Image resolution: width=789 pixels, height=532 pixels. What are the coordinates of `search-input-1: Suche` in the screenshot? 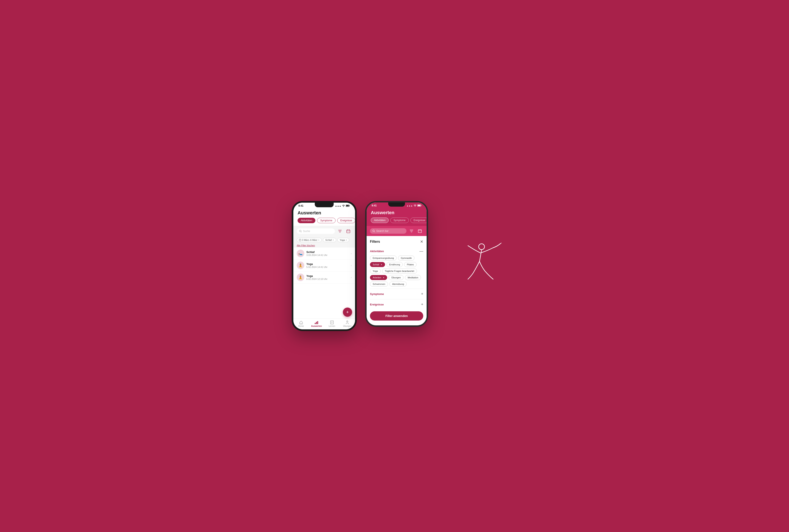 It's located at (316, 231).